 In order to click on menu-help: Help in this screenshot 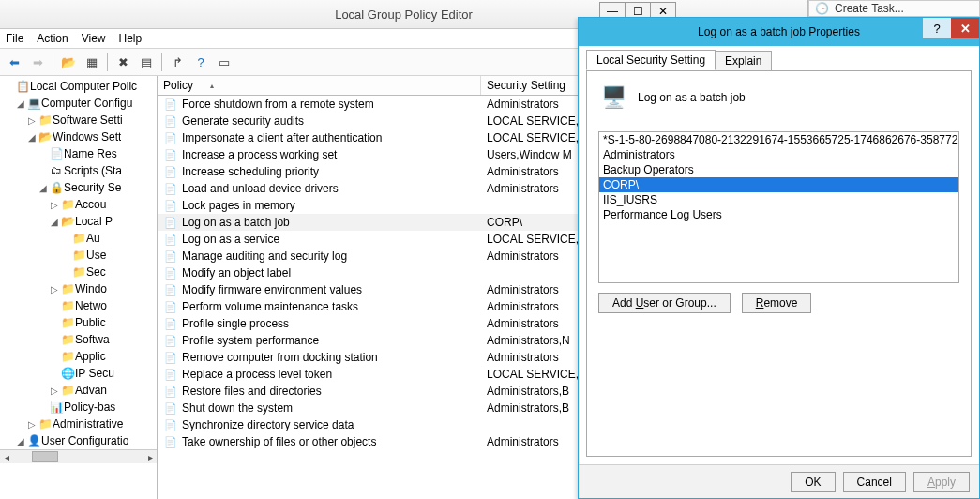, I will do `click(131, 38)`.